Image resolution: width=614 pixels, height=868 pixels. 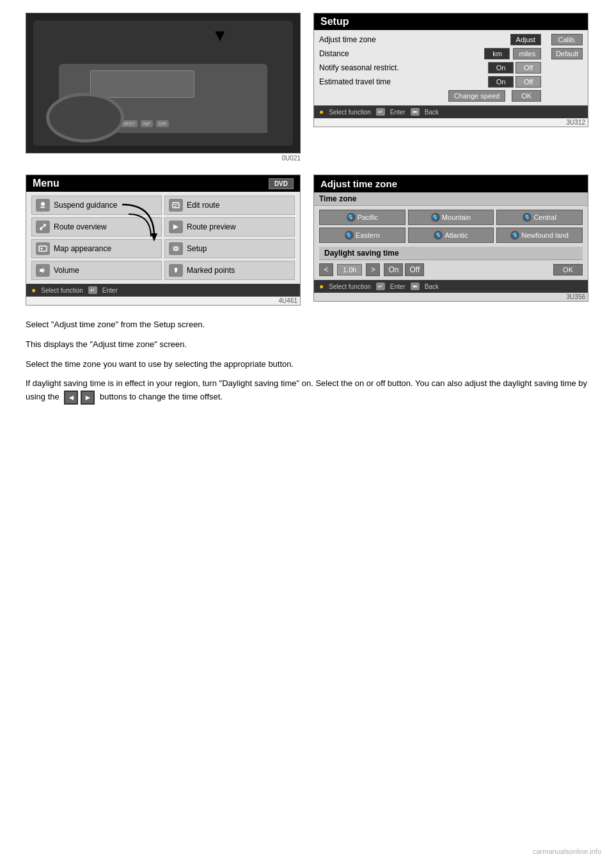 What do you see at coordinates (430, 54) in the screenshot?
I see `setup-row-distance: Distance km miles` at bounding box center [430, 54].